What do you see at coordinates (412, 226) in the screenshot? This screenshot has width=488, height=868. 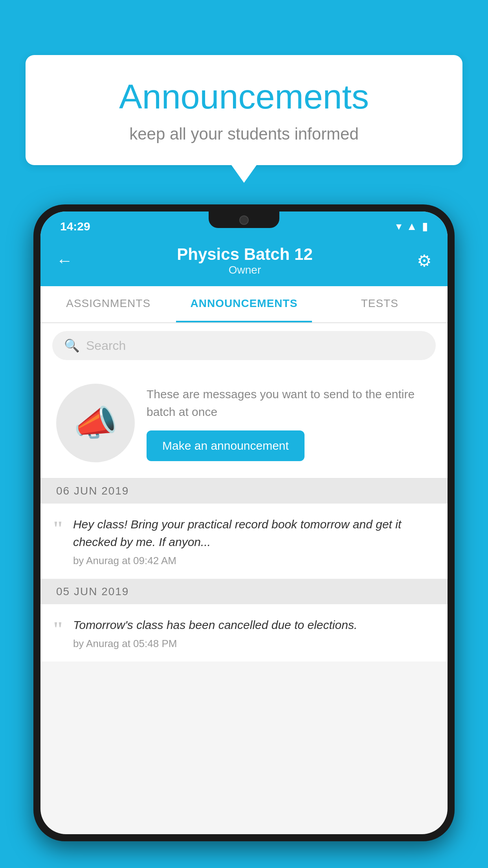 I see `signal-icon: ▲` at bounding box center [412, 226].